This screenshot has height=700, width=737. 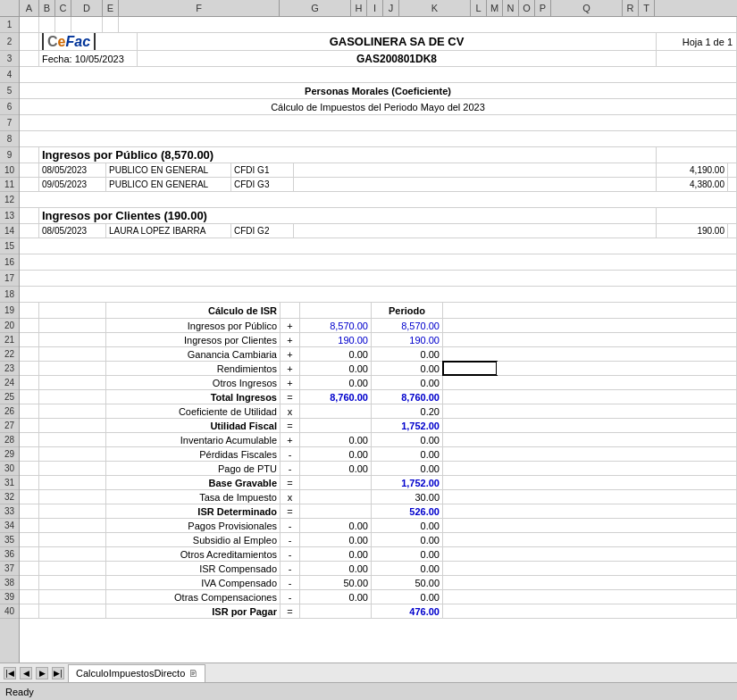 What do you see at coordinates (42, 673) in the screenshot?
I see `tab-nav-next: ▶` at bounding box center [42, 673].